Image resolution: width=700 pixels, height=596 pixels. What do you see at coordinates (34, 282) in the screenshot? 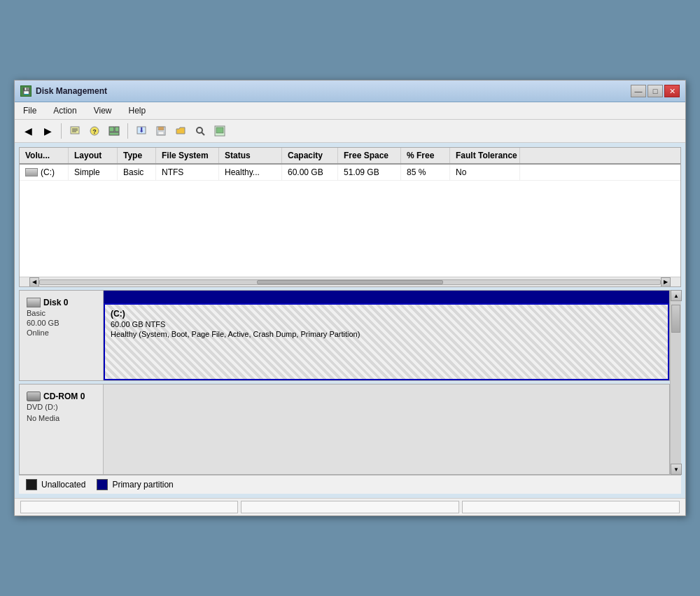
I see `scroll-left-btn: ◀` at bounding box center [34, 282].